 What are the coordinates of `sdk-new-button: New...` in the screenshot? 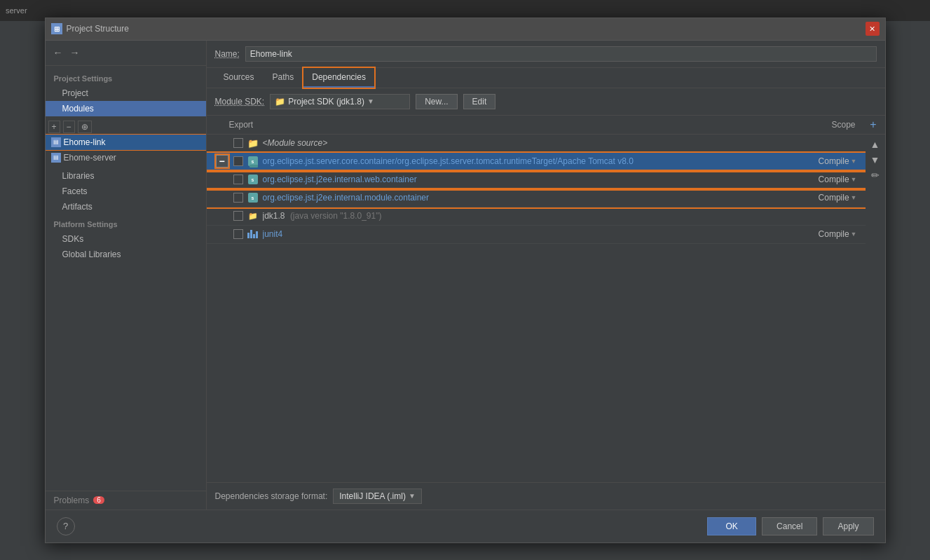 It's located at (436, 102).